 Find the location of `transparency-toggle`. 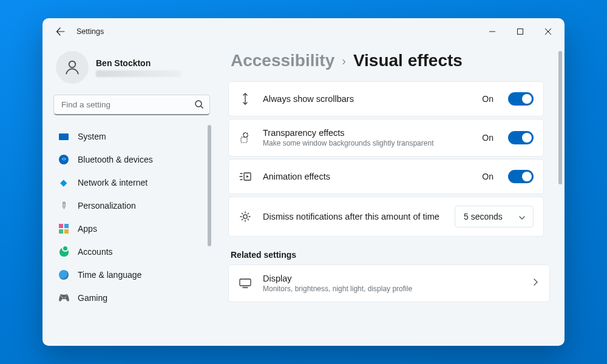

transparency-toggle is located at coordinates (521, 138).